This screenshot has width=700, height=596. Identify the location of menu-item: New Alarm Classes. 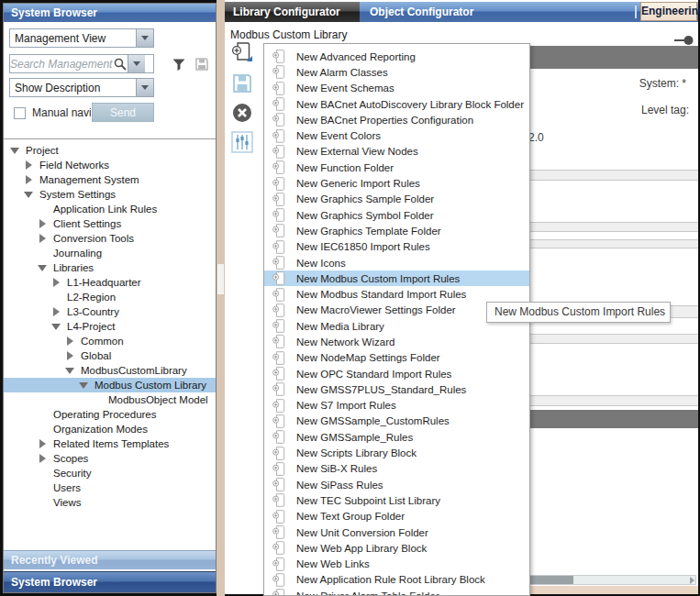
(396, 72).